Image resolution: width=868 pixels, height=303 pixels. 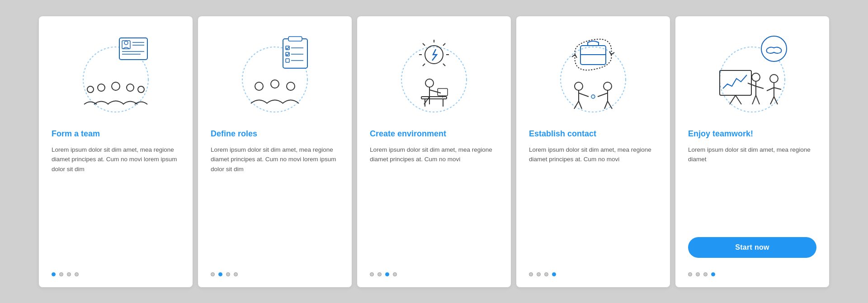 What do you see at coordinates (434, 134) in the screenshot?
I see `card-title-create-environment: Create environment` at bounding box center [434, 134].